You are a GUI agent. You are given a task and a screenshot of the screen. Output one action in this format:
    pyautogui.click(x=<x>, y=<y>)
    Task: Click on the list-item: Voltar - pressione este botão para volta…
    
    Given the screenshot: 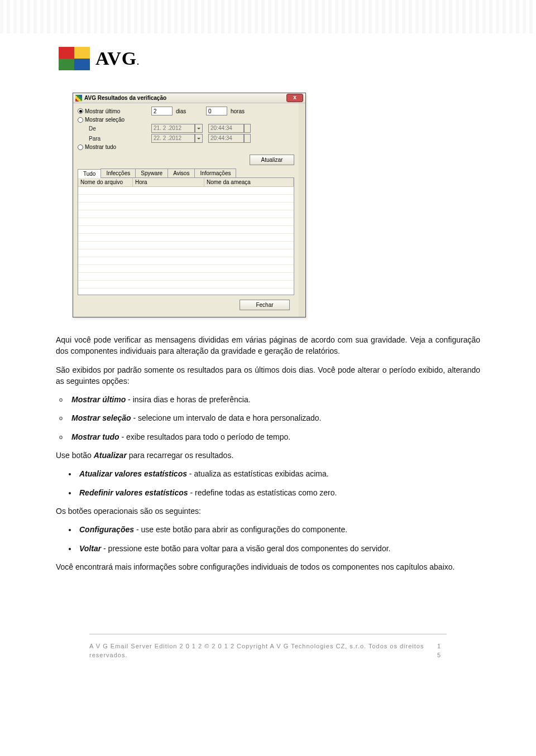 What is the action you would take?
    pyautogui.click(x=279, y=548)
    